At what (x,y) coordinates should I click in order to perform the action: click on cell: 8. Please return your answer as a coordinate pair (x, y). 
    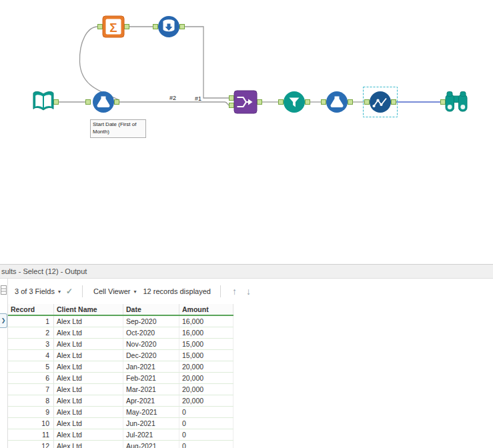
    Looking at the image, I should click on (31, 400).